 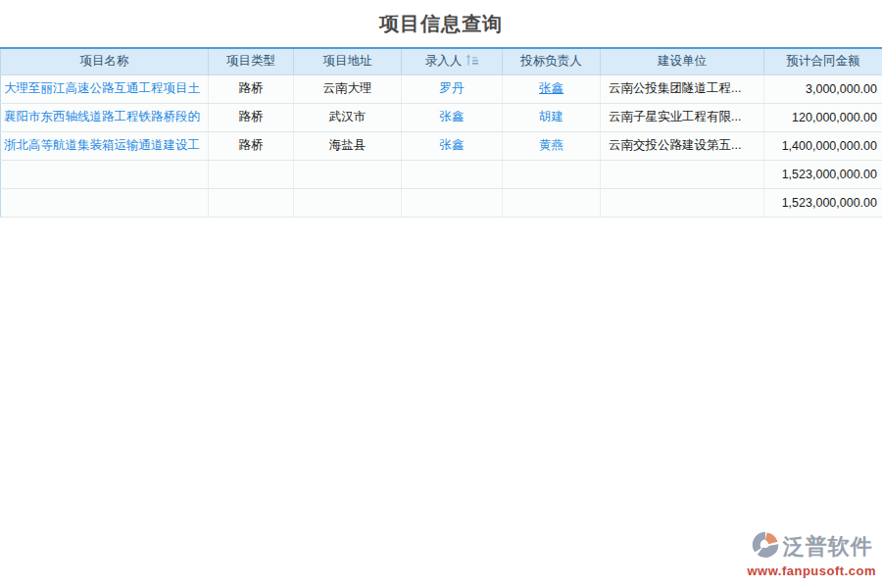 What do you see at coordinates (453, 88) in the screenshot?
I see `cell-entry-person: 罗丹` at bounding box center [453, 88].